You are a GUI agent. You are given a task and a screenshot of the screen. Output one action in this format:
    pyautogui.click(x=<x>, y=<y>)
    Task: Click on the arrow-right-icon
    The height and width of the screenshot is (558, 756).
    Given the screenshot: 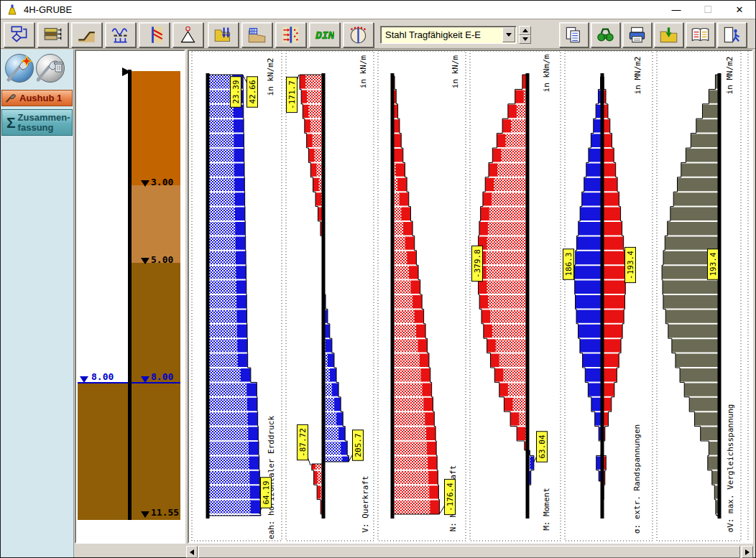 What is the action you would take?
    pyautogui.click(x=747, y=552)
    